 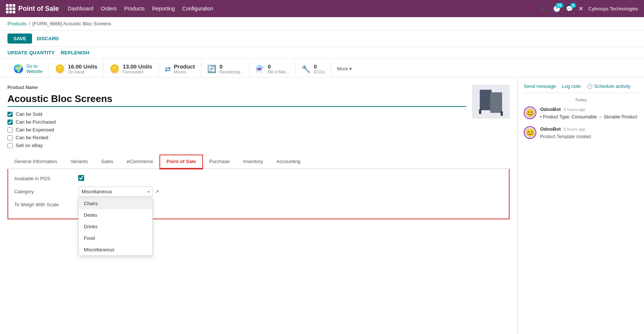 What do you see at coordinates (237, 88) in the screenshot?
I see `product-name-label: Product Name` at bounding box center [237, 88].